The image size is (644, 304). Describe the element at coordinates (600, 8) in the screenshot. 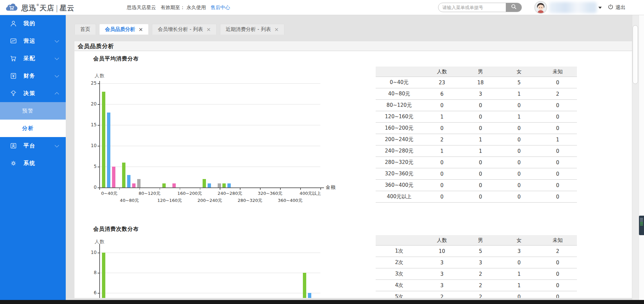

I see `user-menu-caret-icon` at that location.